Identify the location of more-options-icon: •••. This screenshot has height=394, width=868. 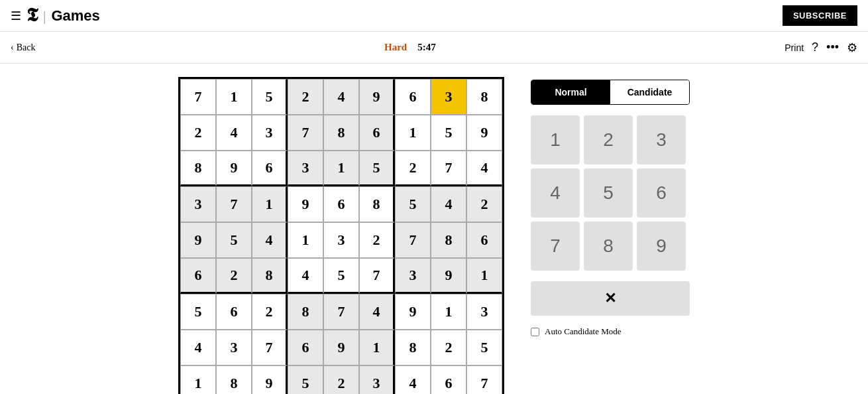
(832, 48).